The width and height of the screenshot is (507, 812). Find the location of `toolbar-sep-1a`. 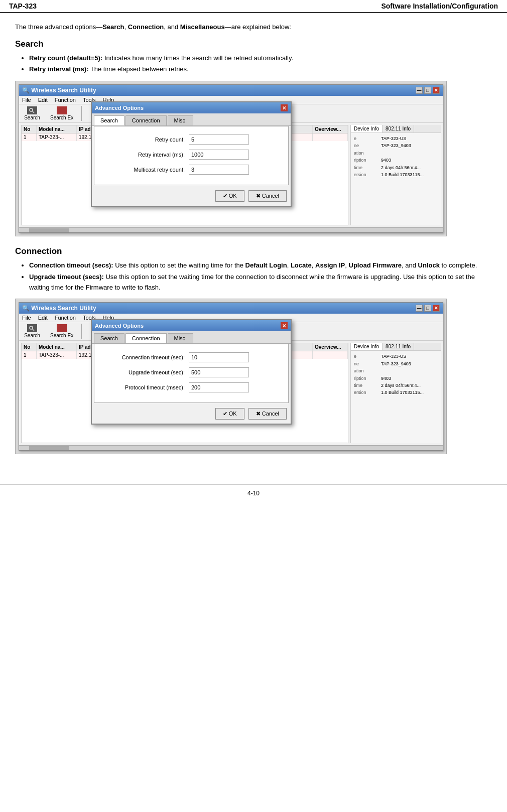

toolbar-sep-1a is located at coordinates (81, 113).